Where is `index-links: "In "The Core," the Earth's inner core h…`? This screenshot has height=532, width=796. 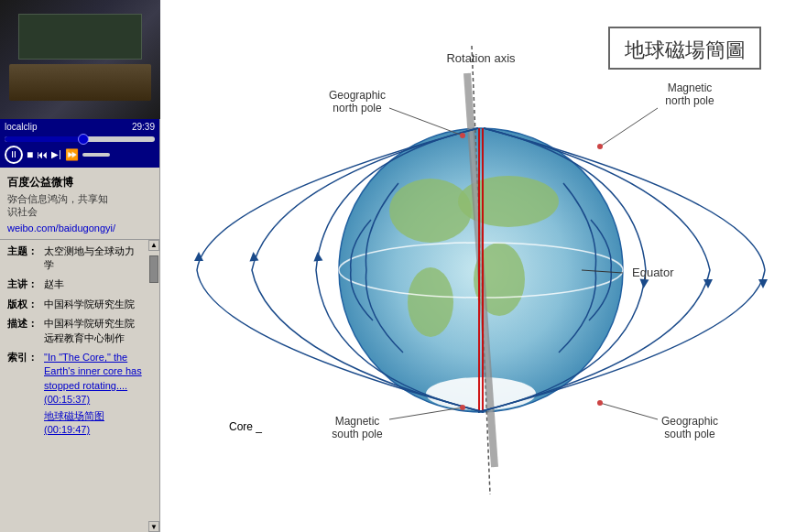 index-links: "In "The Core," the Earth's inner core h… is located at coordinates (93, 395).